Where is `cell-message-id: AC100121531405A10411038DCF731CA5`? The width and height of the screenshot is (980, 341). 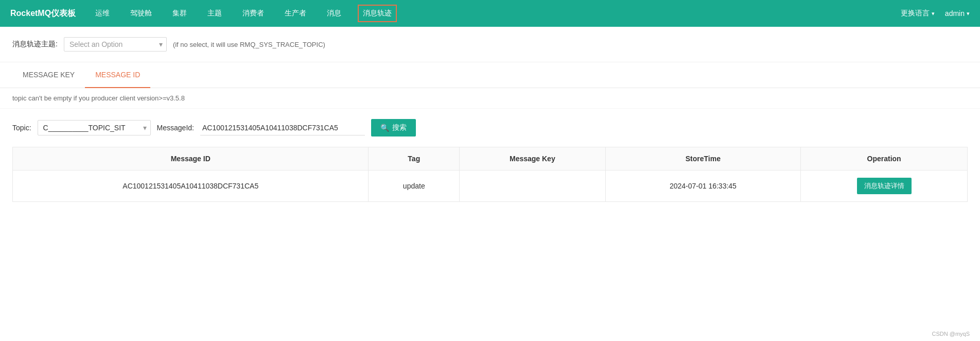 cell-message-id: AC100121531405A10411038DCF731CA5 is located at coordinates (190, 186).